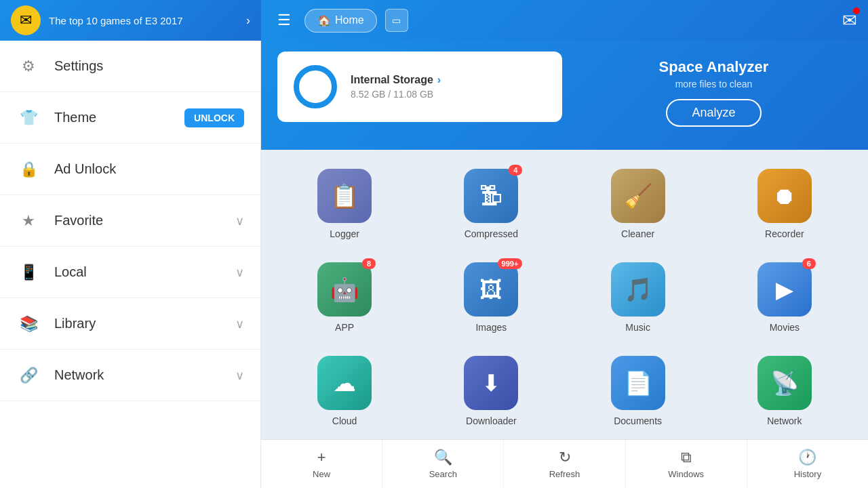 This screenshot has height=488, width=868. I want to click on app-icon-downloader: ⬇, so click(491, 383).